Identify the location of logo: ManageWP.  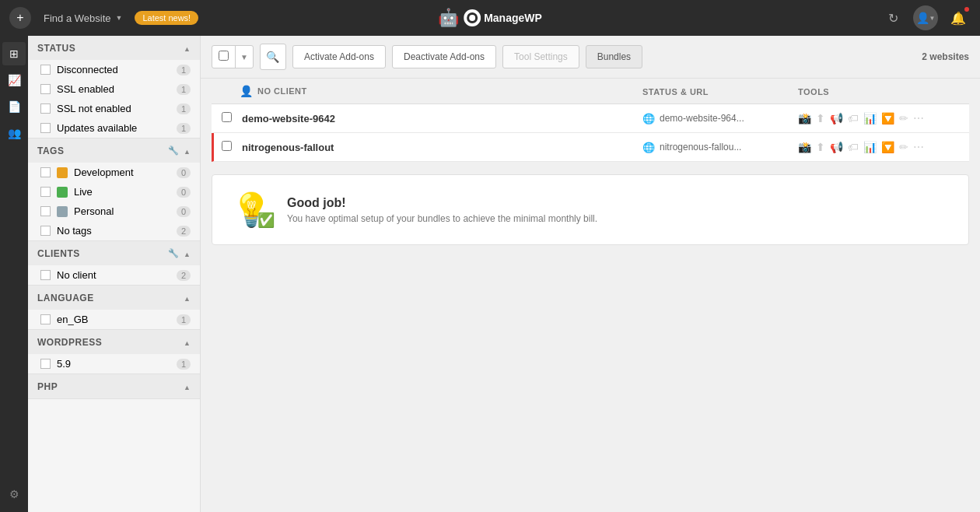
(502, 18).